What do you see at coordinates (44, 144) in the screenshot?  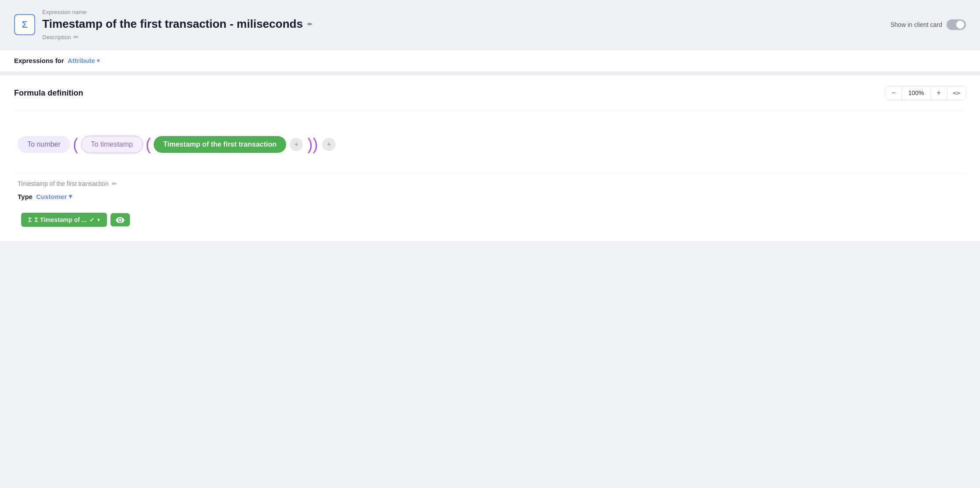 I see `to-number-pill: To number` at bounding box center [44, 144].